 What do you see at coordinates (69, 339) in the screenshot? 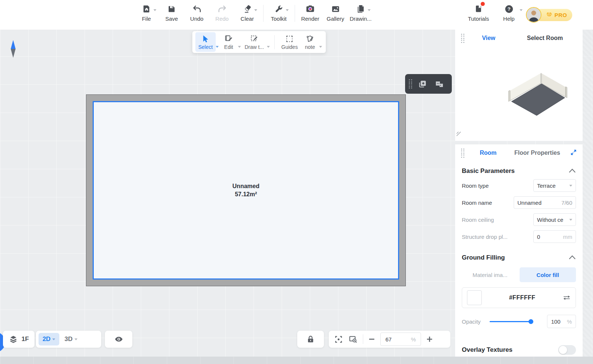
I see `mode-3d-label: 3D` at bounding box center [69, 339].